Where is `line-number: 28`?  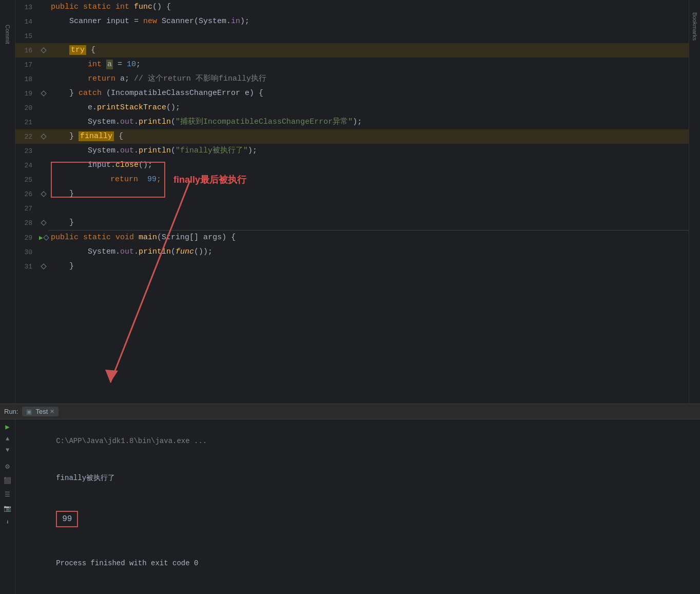
line-number: 28 is located at coordinates (27, 223).